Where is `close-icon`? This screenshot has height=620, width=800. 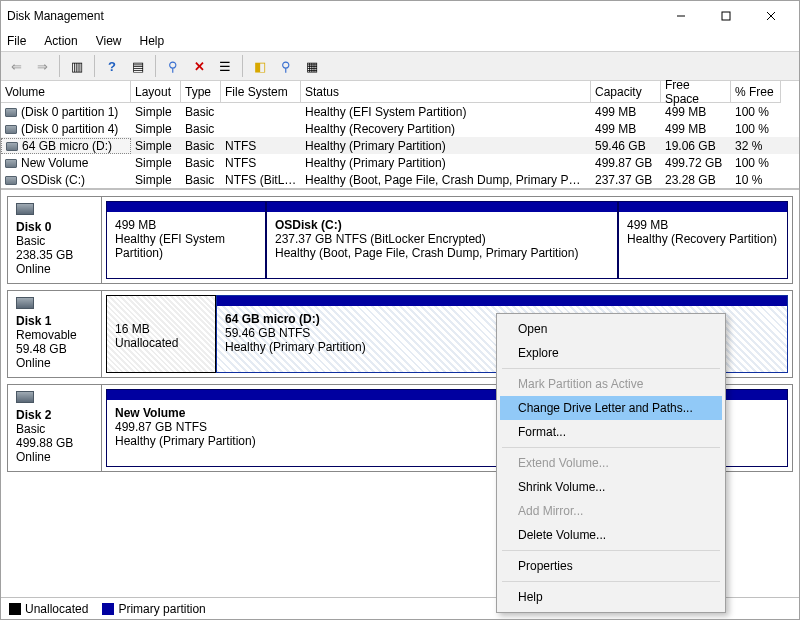 close-icon is located at coordinates (771, 16).